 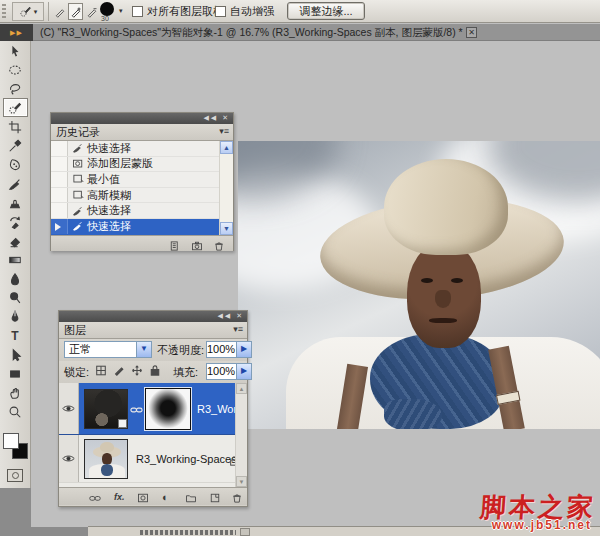 What do you see at coordinates (178, 12) in the screenshot?
I see `sample-all-layers-checkbox: 对所有图层取样` at bounding box center [178, 12].